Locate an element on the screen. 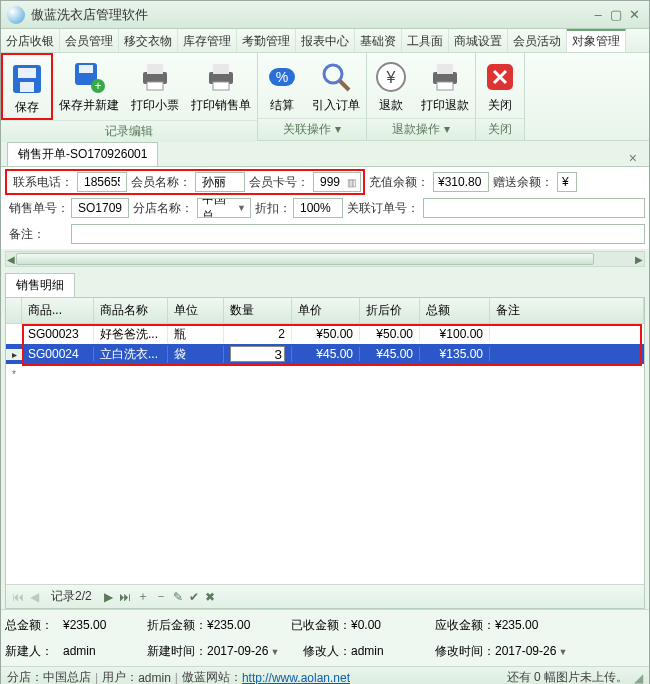 The image size is (650, 684). row-marker-current: ▸ is located at coordinates (14, 354).